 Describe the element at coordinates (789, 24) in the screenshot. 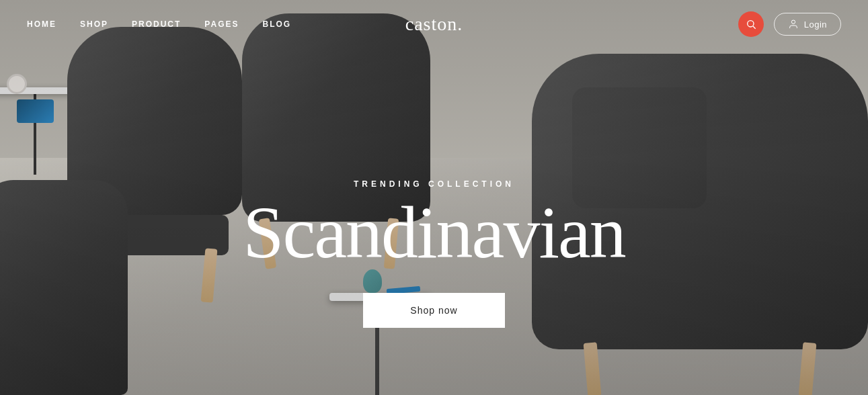

I see `nav-right: Login` at that location.